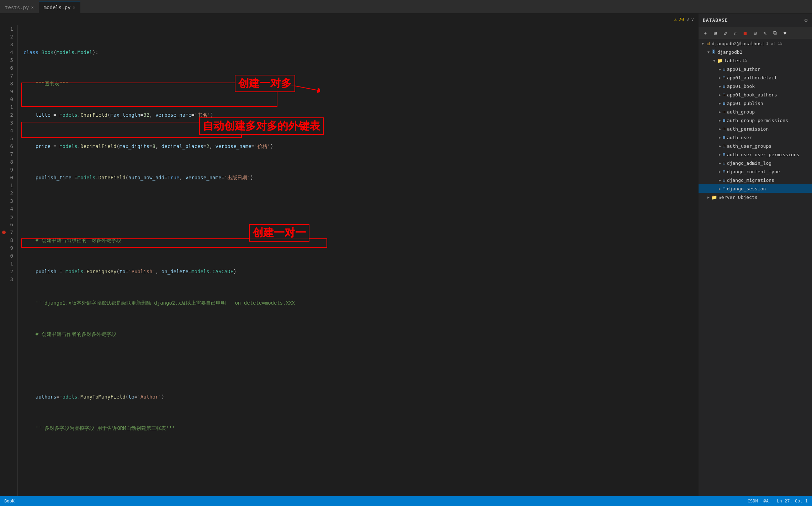 Image resolution: width=812 pixels, height=506 pixels. I want to click on duplicate-button: ⊞, so click(715, 33).